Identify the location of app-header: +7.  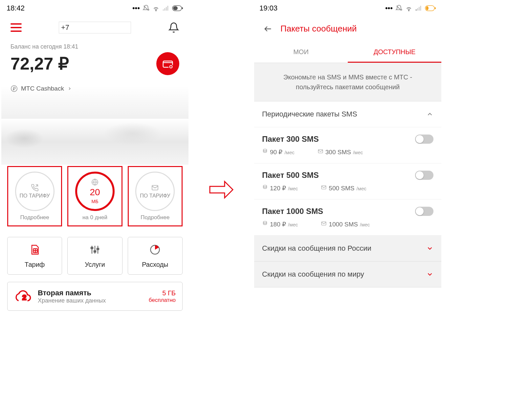
(95, 26).